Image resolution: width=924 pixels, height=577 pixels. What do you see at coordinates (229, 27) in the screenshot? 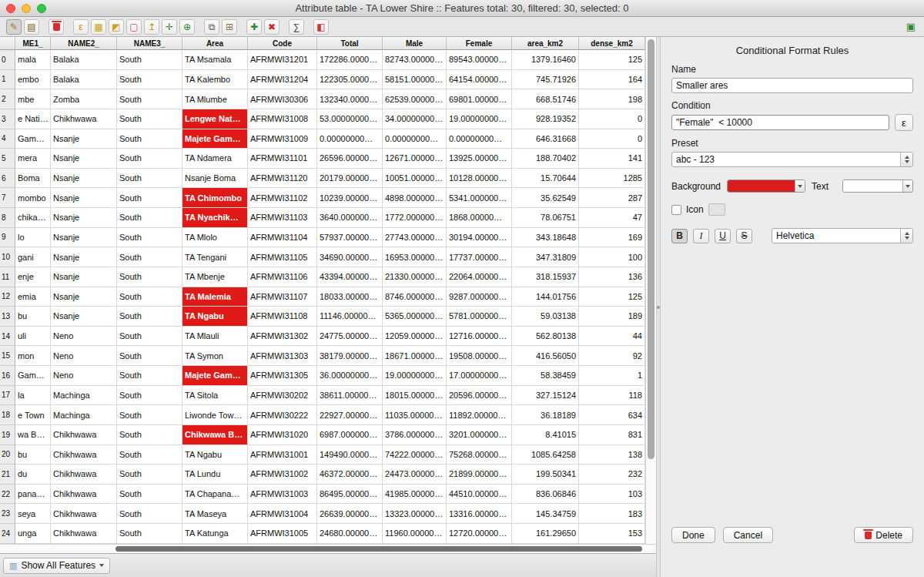
I see `paste-icon: ⊞` at bounding box center [229, 27].